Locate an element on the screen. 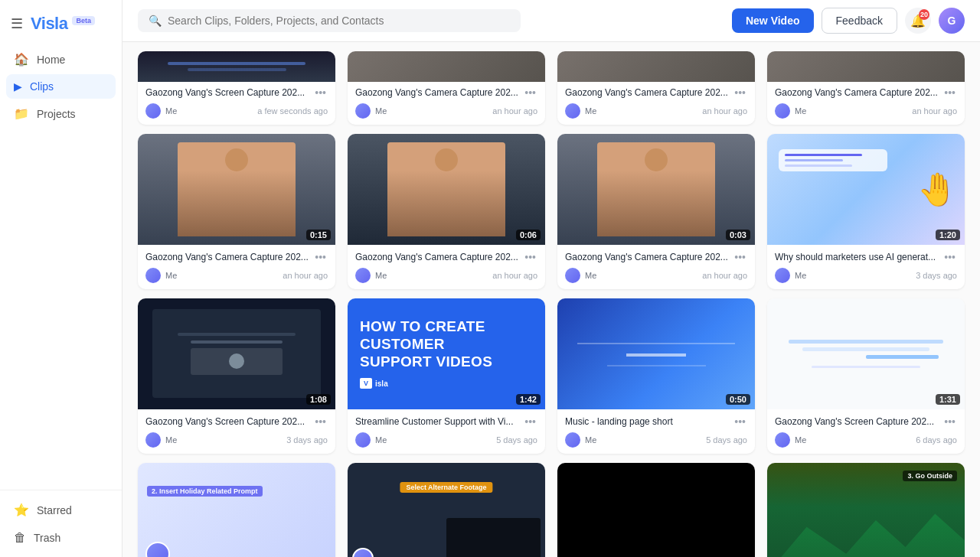  clip-duration: 1:08 is located at coordinates (318, 399).